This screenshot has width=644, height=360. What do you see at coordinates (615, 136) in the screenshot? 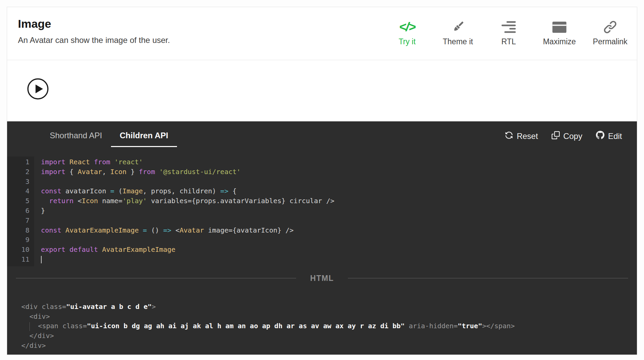
I see `edit-label: Edit` at bounding box center [615, 136].